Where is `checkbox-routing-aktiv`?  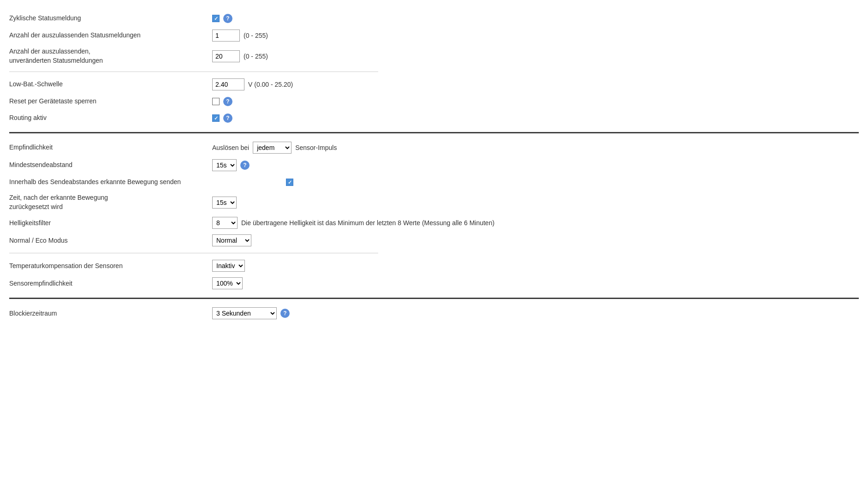 checkbox-routing-aktiv is located at coordinates (216, 118).